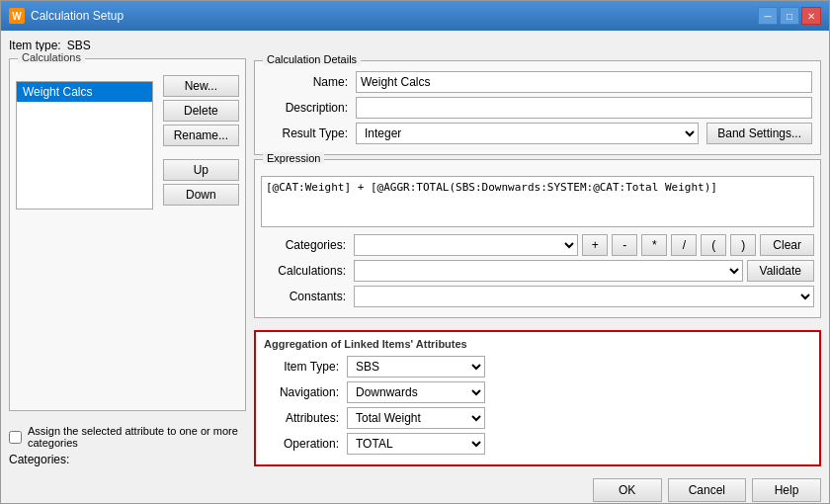 The image size is (830, 504). Describe the element at coordinates (202, 111) in the screenshot. I see `delete-button: Delete` at that location.